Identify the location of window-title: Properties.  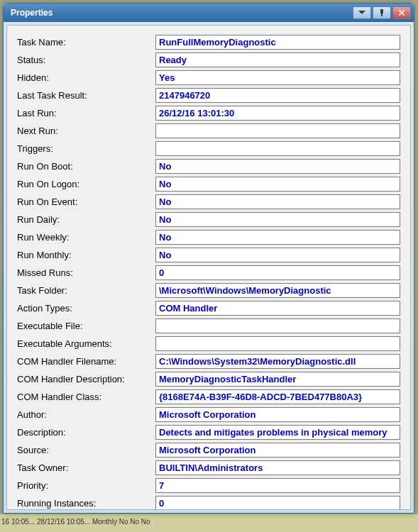
(182, 13).